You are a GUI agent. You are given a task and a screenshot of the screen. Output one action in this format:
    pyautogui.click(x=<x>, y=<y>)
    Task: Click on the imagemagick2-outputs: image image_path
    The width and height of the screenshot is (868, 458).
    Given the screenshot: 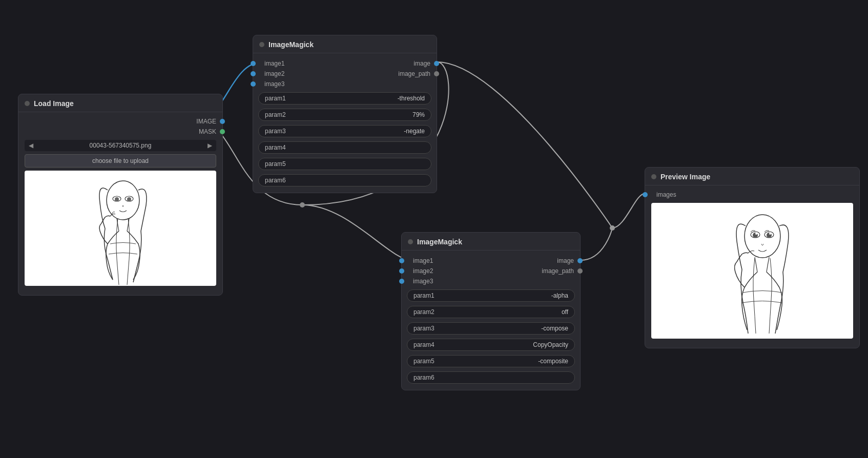 What is the action you would take?
    pyautogui.click(x=557, y=271)
    